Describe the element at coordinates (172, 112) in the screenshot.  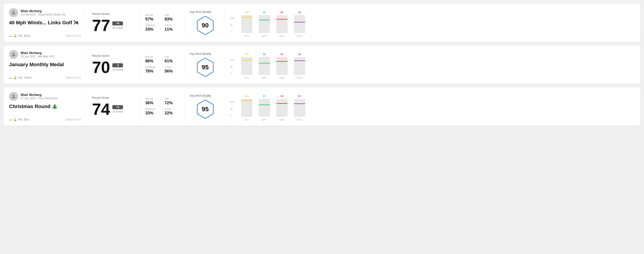
I see `oneputt-item-2: 1 Putt 22%` at that location.